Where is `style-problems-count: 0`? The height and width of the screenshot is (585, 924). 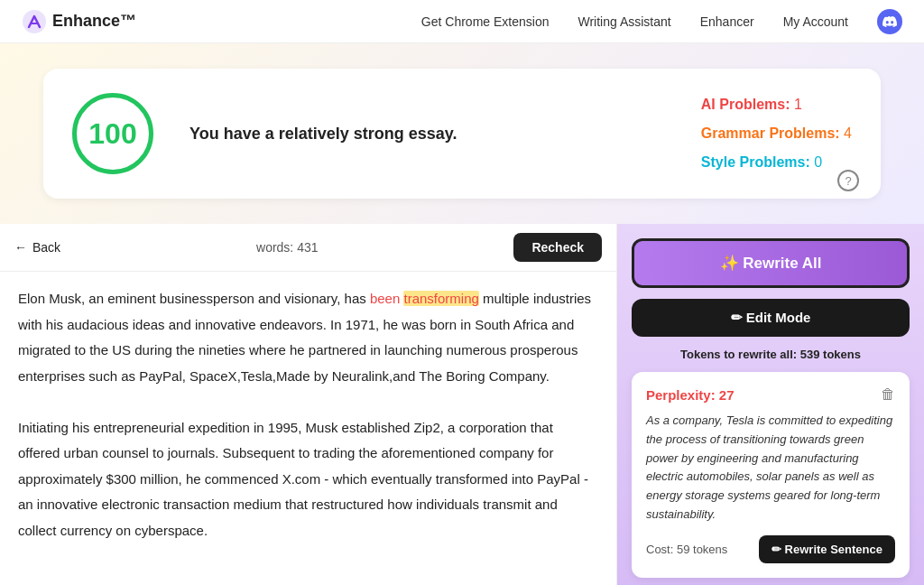
style-problems-count: 0 is located at coordinates (818, 162).